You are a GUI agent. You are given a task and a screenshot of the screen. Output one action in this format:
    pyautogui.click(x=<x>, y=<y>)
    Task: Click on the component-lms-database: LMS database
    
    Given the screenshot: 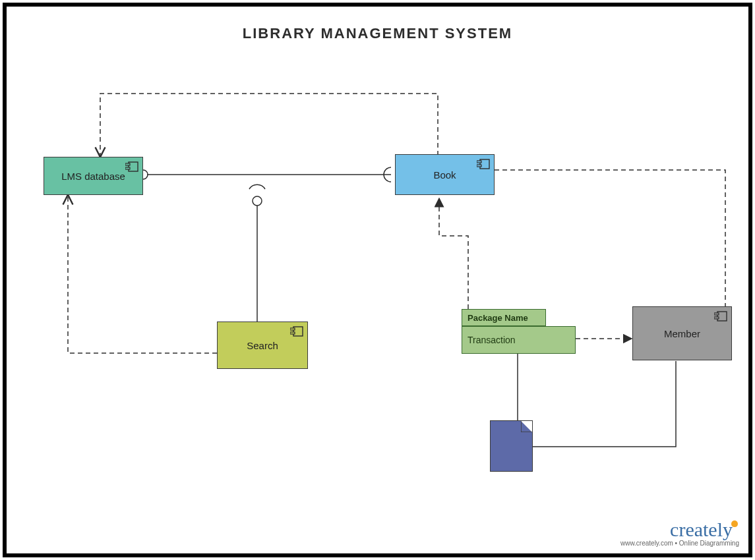 What is the action you would take?
    pyautogui.click(x=94, y=176)
    